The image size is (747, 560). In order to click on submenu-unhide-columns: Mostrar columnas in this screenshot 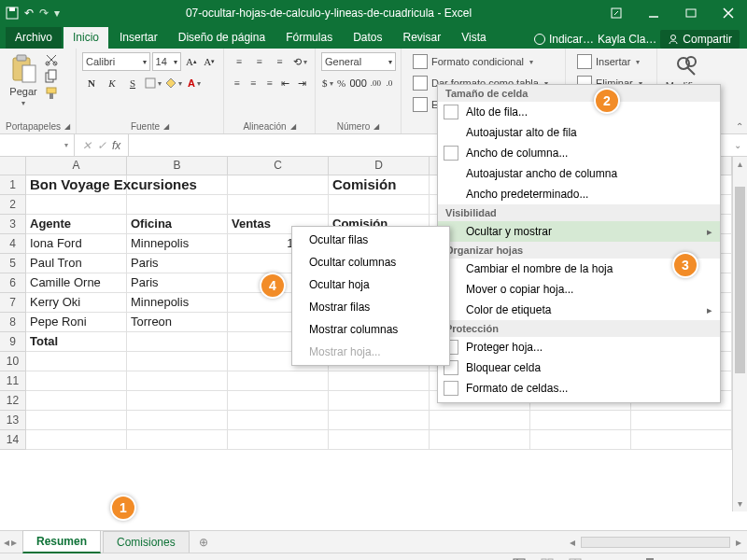, I will do `click(371, 329)`.